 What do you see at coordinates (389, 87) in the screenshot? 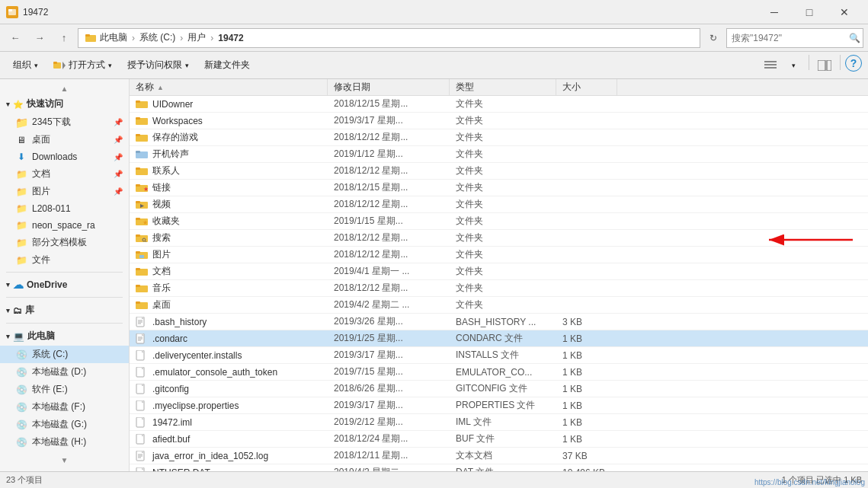
I see `col-header-date: 修改日期` at bounding box center [389, 87].